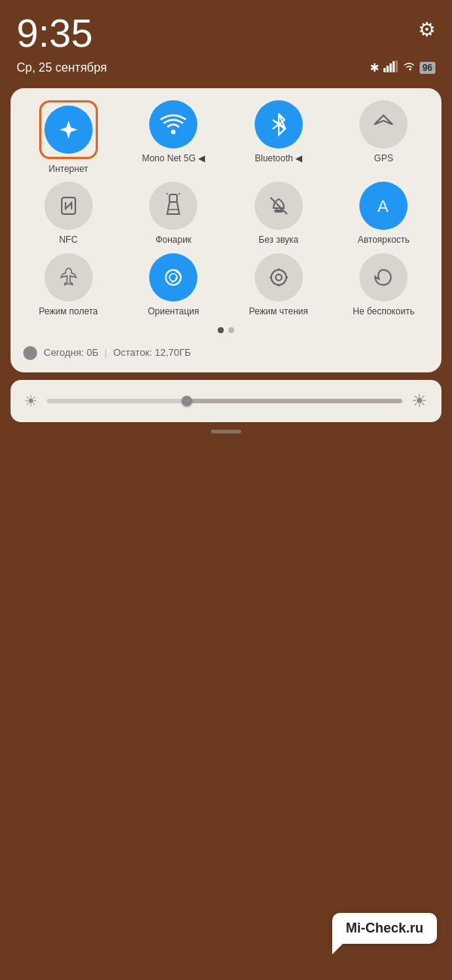 The image size is (452, 980). Describe the element at coordinates (69, 213) in the screenshot. I see `toggle-nfc: NFC` at that location.